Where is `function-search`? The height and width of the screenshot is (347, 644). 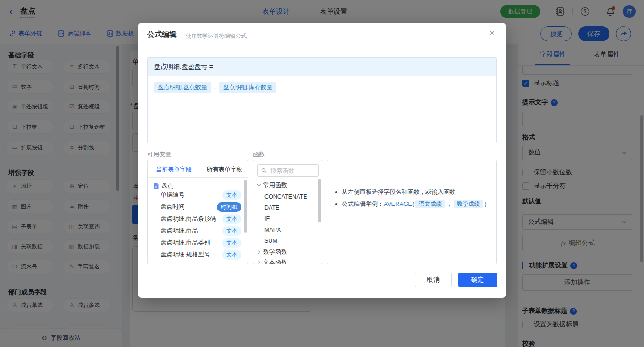
function-search is located at coordinates (288, 171).